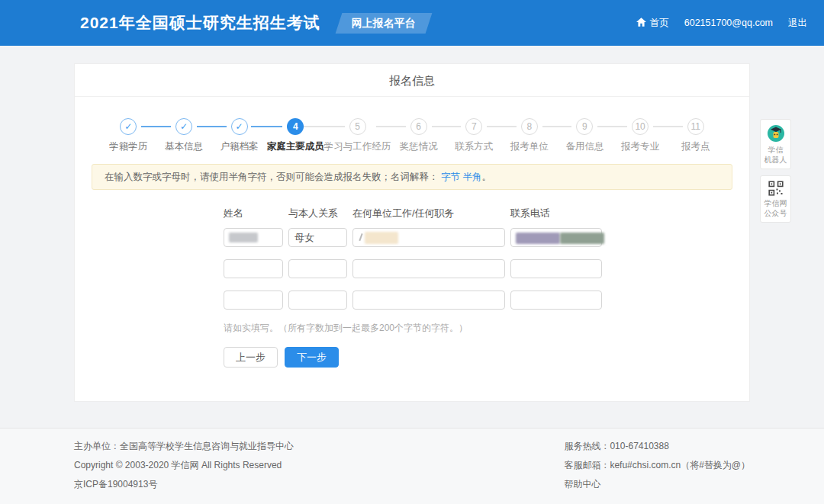 The width and height of the screenshot is (824, 504). Describe the element at coordinates (584, 136) in the screenshot. I see `step-backup-info: 9 备用信息` at that location.